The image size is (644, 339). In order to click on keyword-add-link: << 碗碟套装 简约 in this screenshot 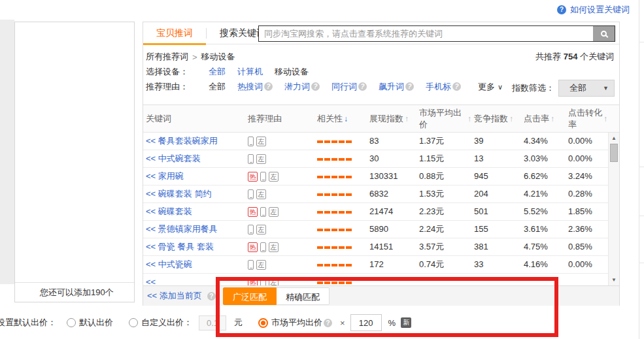, I will do `click(178, 193)`.